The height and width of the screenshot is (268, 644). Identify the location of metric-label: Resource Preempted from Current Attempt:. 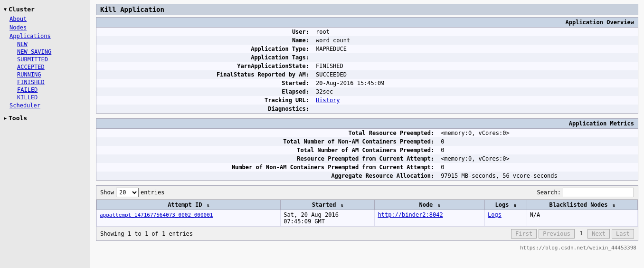
(267, 159).